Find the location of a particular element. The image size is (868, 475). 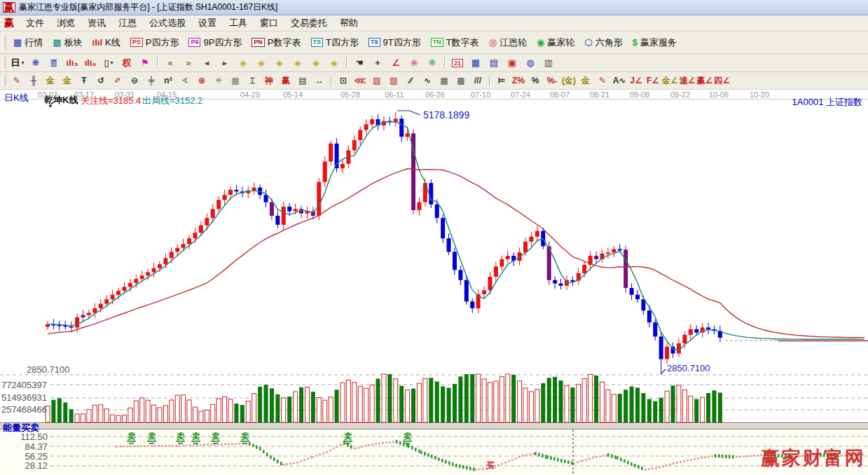

prev-bar-icon: ◂ is located at coordinates (207, 63).